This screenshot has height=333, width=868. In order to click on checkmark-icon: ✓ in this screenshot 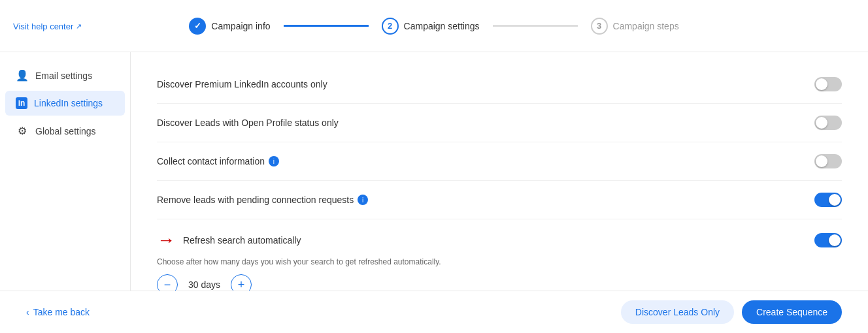, I will do `click(197, 26)`.